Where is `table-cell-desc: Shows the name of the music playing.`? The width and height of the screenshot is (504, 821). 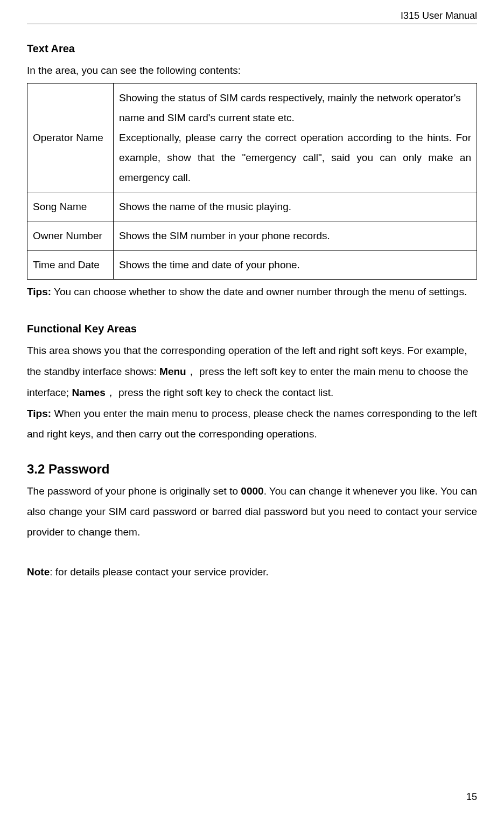 table-cell-desc: Shows the name of the music playing. is located at coordinates (295, 207).